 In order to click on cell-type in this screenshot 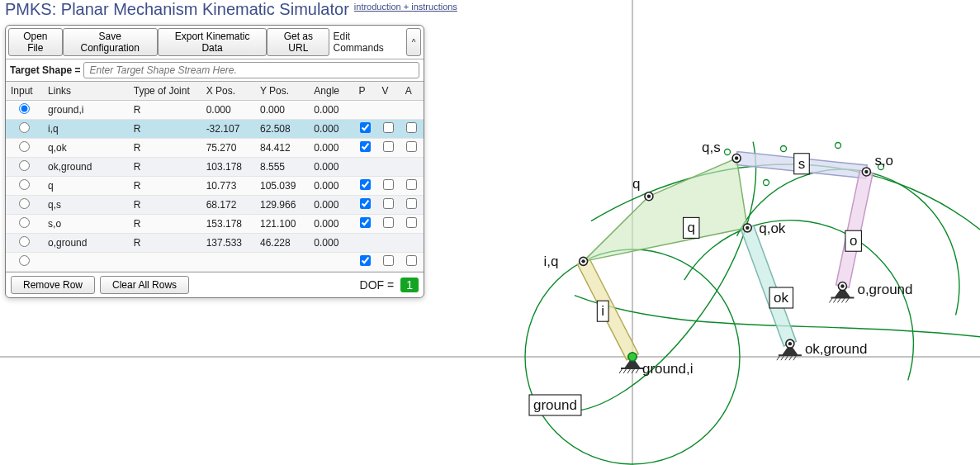, I will do `click(165, 263)`.